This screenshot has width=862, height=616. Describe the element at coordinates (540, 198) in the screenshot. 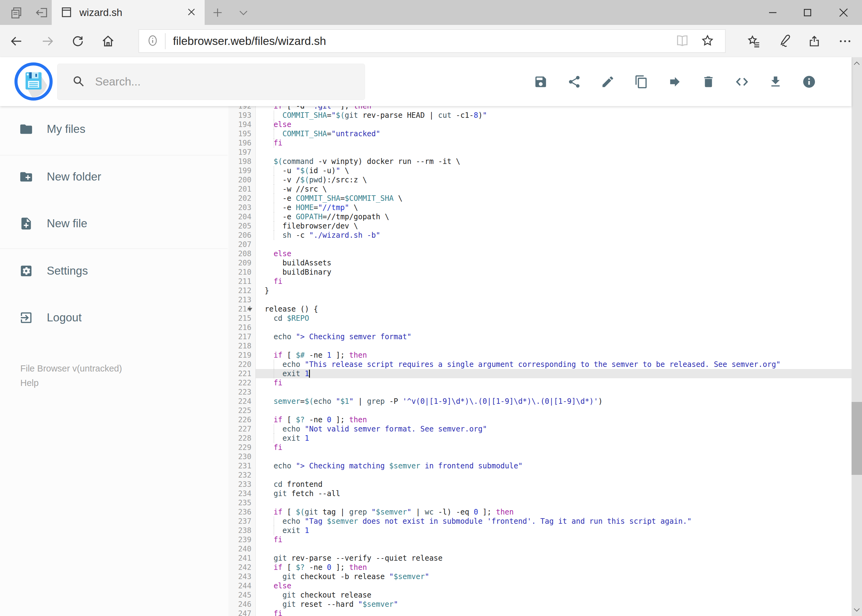

I see `code-line: 202 -e COMMIT_SHA=$COMMIT_SHA \` at that location.